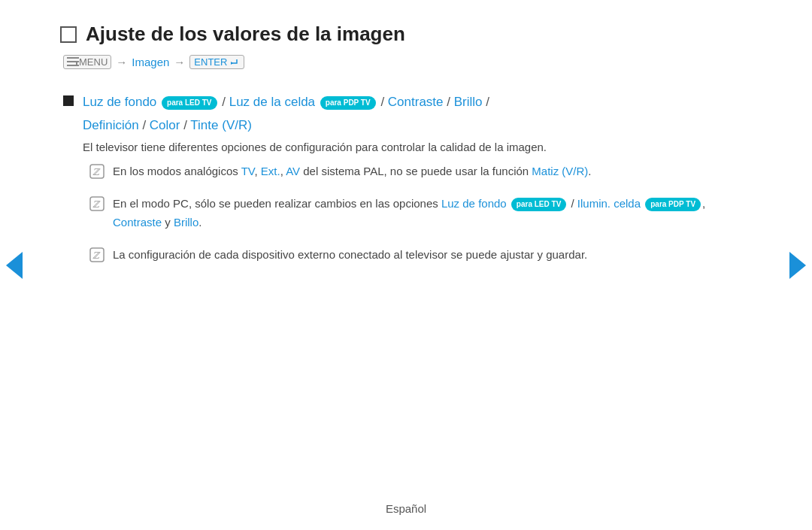 The width and height of the screenshot is (812, 530). What do you see at coordinates (217, 62) in the screenshot?
I see `enter-box: ENTER` at bounding box center [217, 62].